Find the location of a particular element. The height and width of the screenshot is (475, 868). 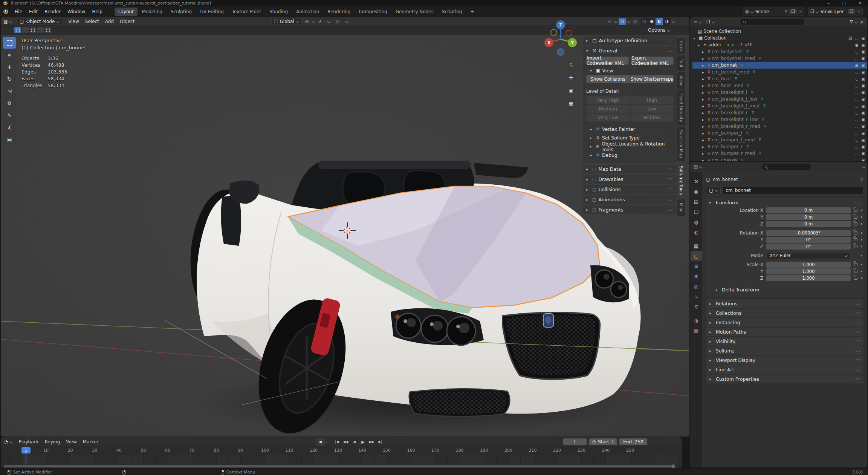

select-mode-intersect-icon is located at coordinates (48, 30).